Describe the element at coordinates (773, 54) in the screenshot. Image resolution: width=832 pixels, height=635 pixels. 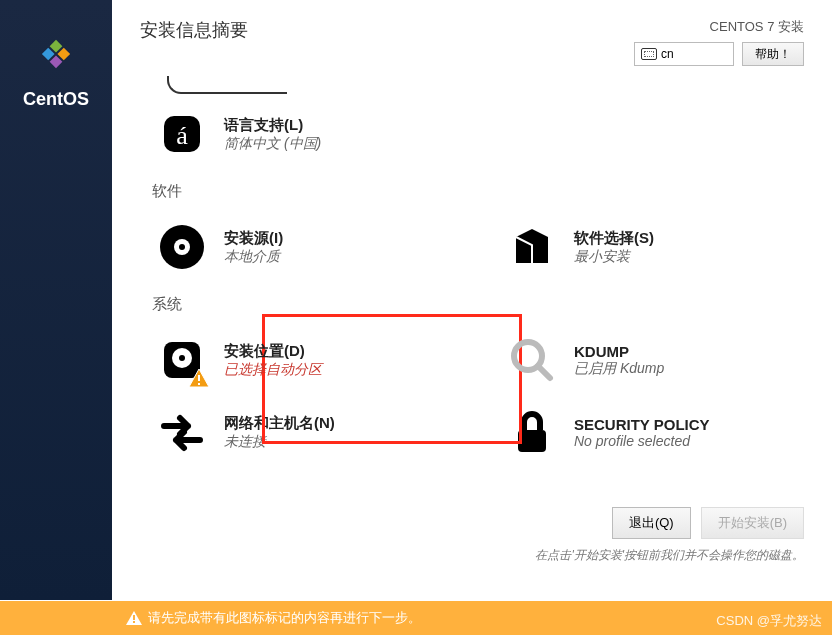
I see `help-button: 帮助！` at that location.